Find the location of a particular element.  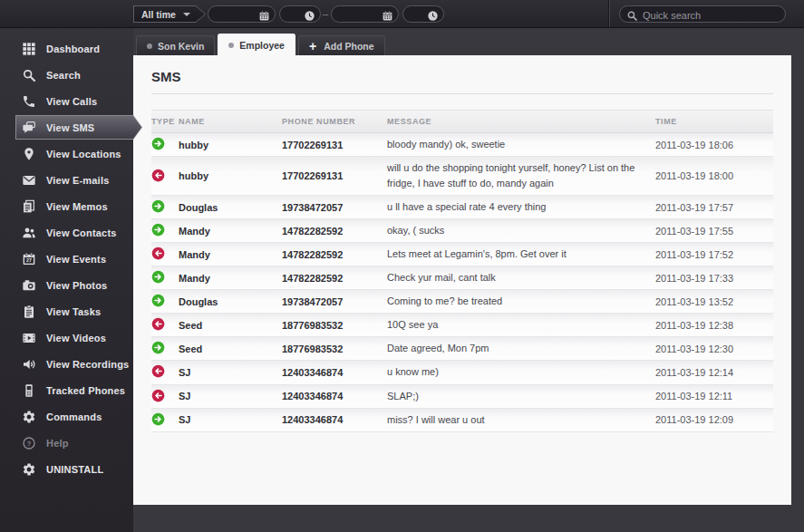

svg-text: 27 is located at coordinates (29, 260).